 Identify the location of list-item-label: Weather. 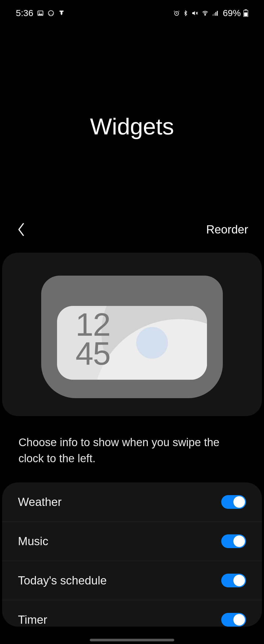
(40, 502).